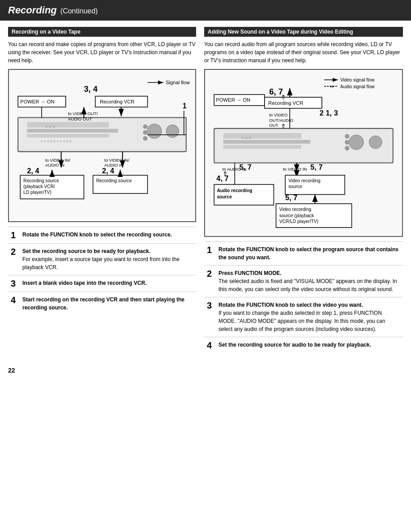  I want to click on right-step-1: 1 Rotate the FUNCTION knob to select the…, so click(304, 253).